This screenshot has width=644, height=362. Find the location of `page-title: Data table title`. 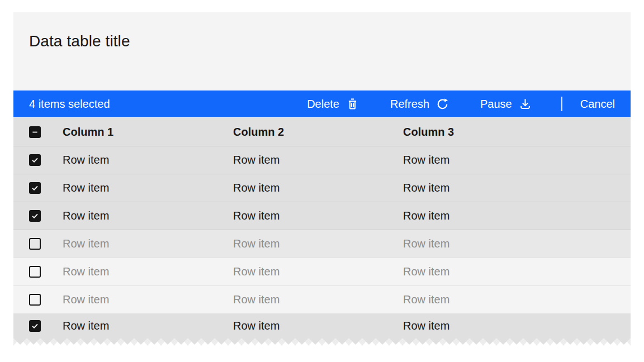

page-title: Data table title is located at coordinates (322, 41).